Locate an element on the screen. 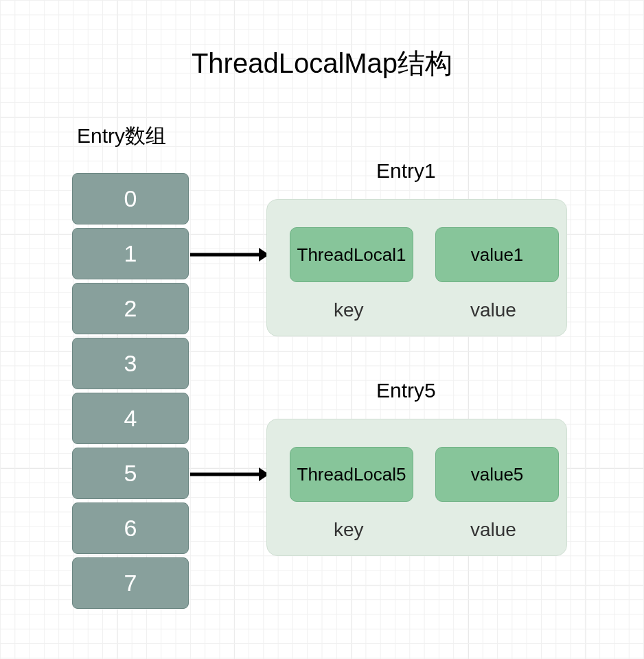 This screenshot has height=659, width=644. entry5-title: Entry5 is located at coordinates (406, 391).